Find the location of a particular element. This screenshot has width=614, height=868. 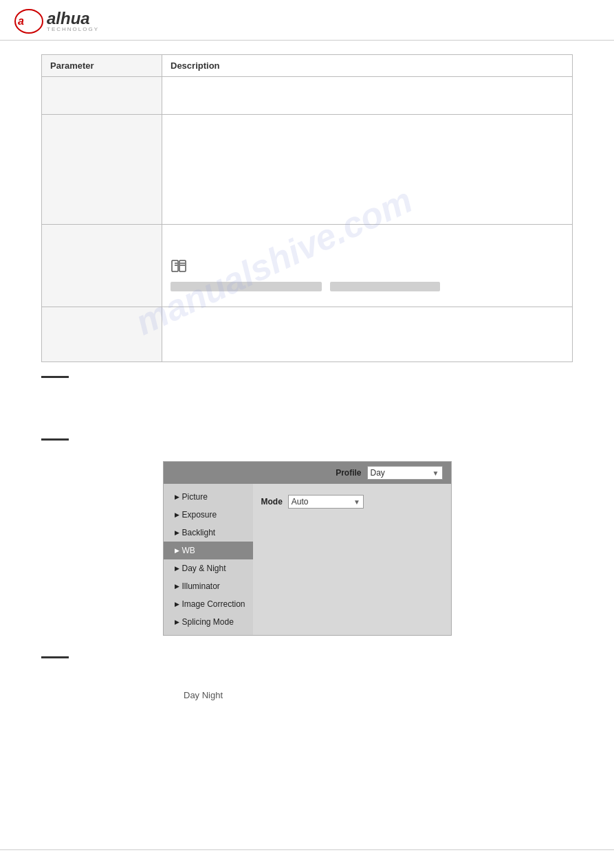

sidebar-item-illuminator: ▶ Illuminator is located at coordinates (208, 586).